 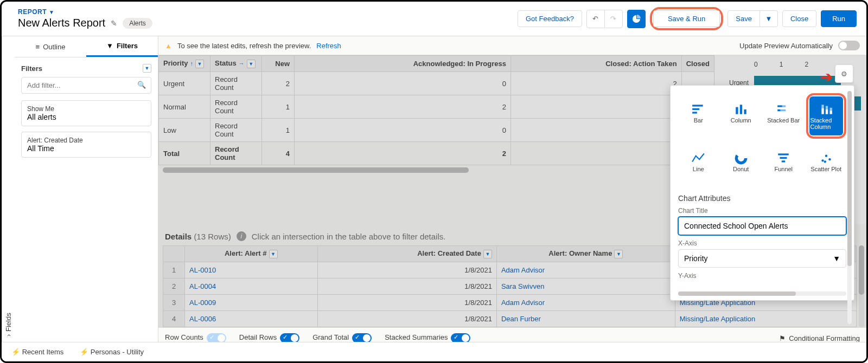 What do you see at coordinates (407, 254) in the screenshot?
I see `col-created: Alert: Created Date▼` at bounding box center [407, 254].